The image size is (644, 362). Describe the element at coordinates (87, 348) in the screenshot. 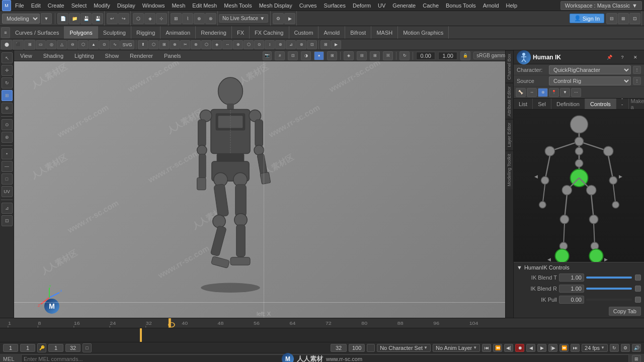

I see `end-keyframe-icon: □` at that location.